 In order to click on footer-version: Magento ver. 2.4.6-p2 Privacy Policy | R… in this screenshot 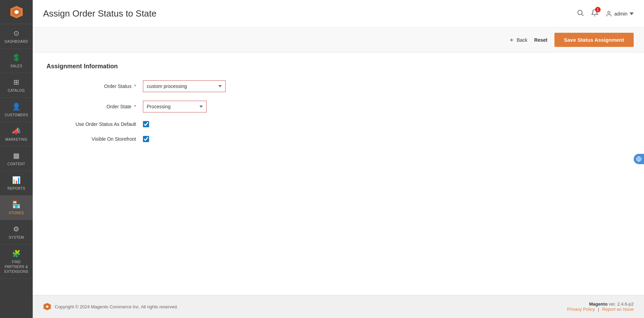, I will do `click(601, 307)`.